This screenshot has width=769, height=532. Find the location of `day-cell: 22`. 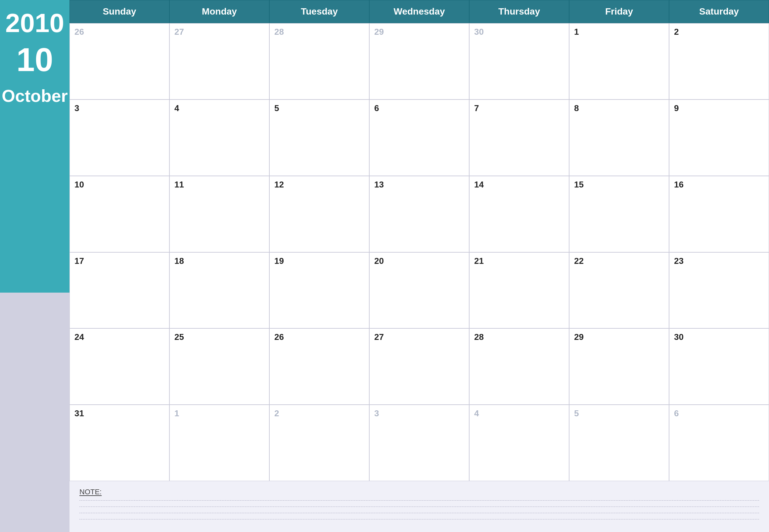

day-cell: 22 is located at coordinates (619, 291).